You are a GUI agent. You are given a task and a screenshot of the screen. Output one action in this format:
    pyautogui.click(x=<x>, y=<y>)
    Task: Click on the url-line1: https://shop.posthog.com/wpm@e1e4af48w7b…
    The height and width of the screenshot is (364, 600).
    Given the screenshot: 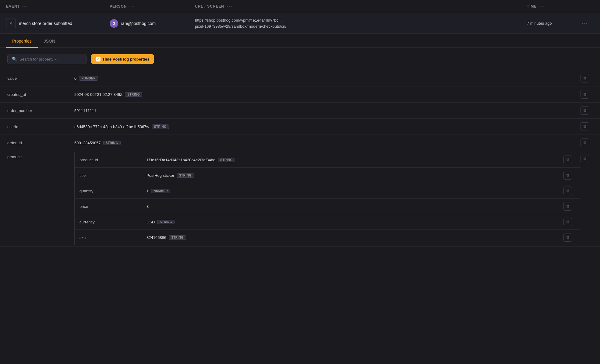 What is the action you would take?
    pyautogui.click(x=361, y=20)
    